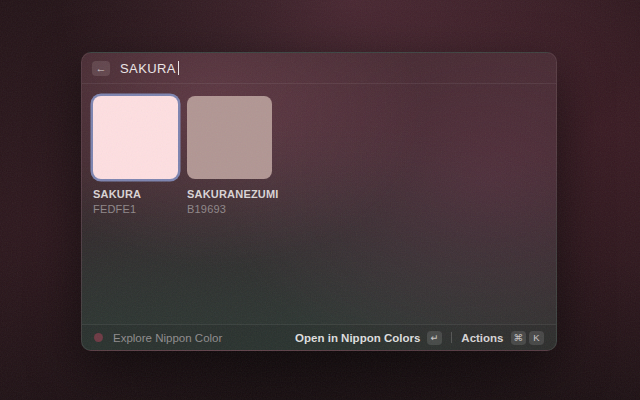  What do you see at coordinates (358, 338) in the screenshot?
I see `primary-action-button: Open in Nippon Colors` at bounding box center [358, 338].